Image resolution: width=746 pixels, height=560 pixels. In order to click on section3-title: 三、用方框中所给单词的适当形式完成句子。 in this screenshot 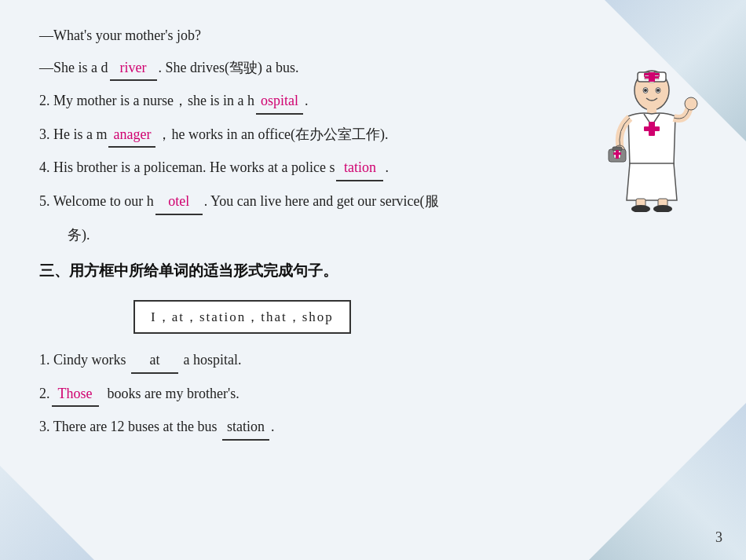, I will do `click(373, 271)`.